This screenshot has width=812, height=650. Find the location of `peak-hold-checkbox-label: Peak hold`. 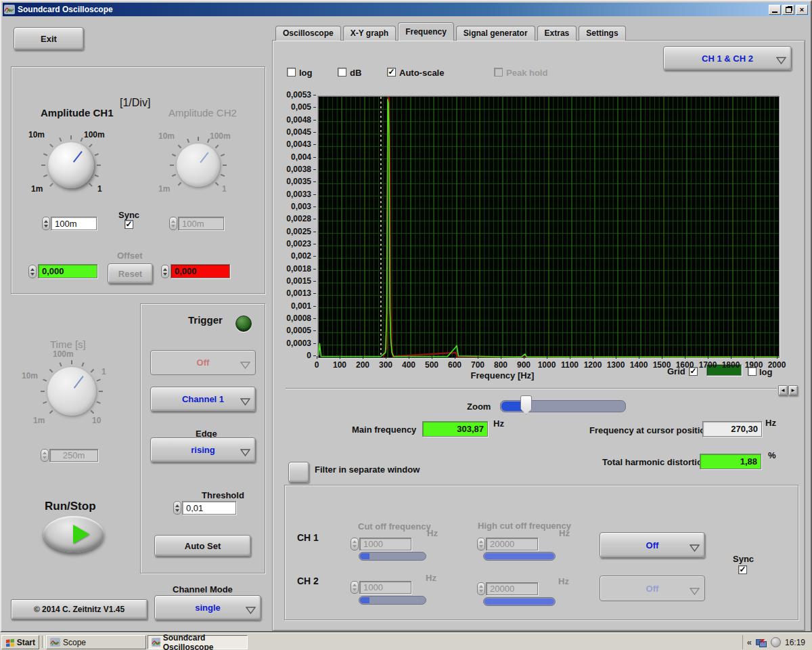

peak-hold-checkbox-label: Peak hold is located at coordinates (526, 73).